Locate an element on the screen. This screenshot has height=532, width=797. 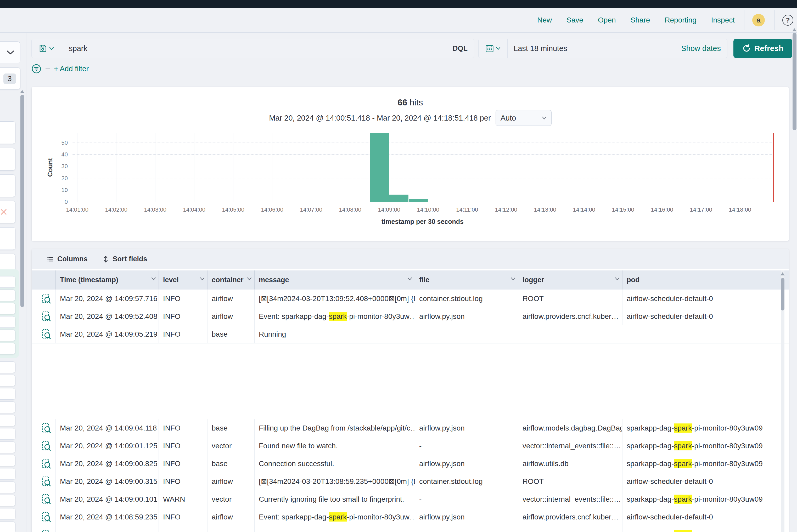
columns-button: Columns is located at coordinates (67, 259).